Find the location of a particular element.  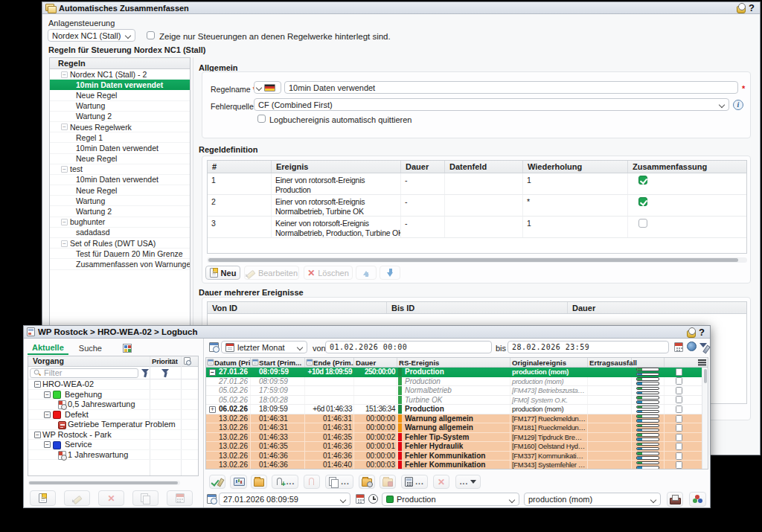

col-gauge is located at coordinates (648, 362).